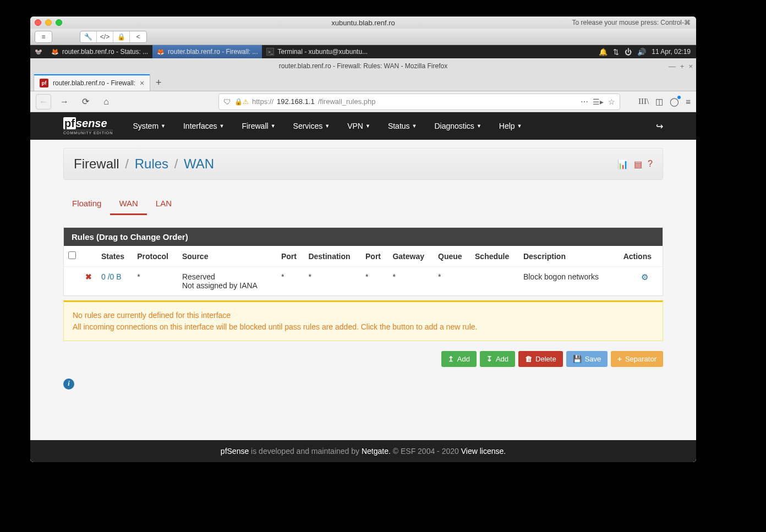  Describe the element at coordinates (242, 102) in the screenshot. I see `lock-warning-icon: 🔒⚠` at that location.